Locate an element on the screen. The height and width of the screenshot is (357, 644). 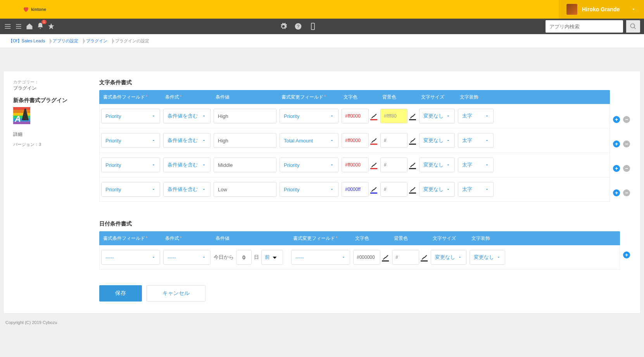
list-icon is located at coordinates (19, 26).